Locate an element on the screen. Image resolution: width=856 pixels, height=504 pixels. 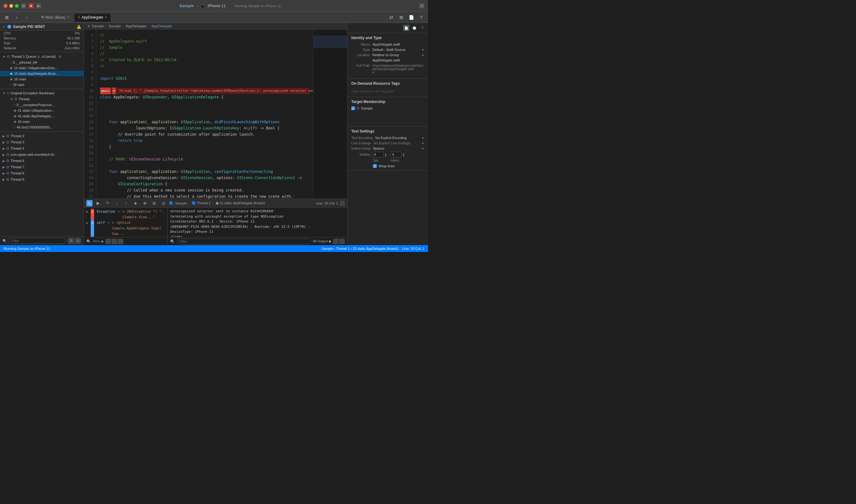
maximize-button is located at coordinates (17, 6).